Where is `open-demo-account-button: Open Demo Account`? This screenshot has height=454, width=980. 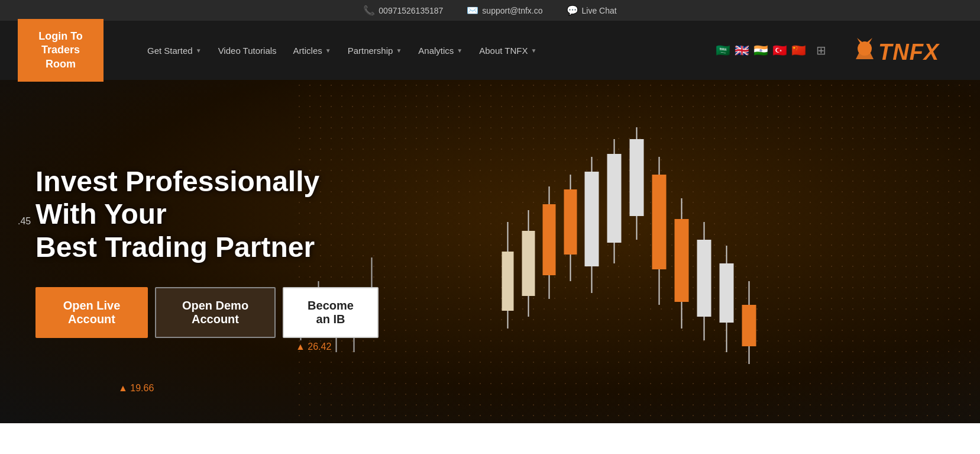
open-demo-account-button: Open Demo Account is located at coordinates (215, 313).